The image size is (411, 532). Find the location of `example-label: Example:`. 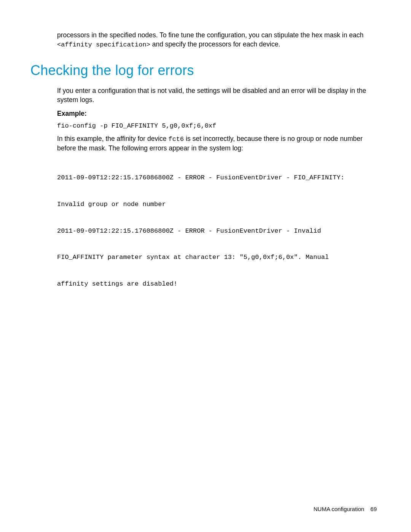

example-label: Example: is located at coordinates (217, 113).